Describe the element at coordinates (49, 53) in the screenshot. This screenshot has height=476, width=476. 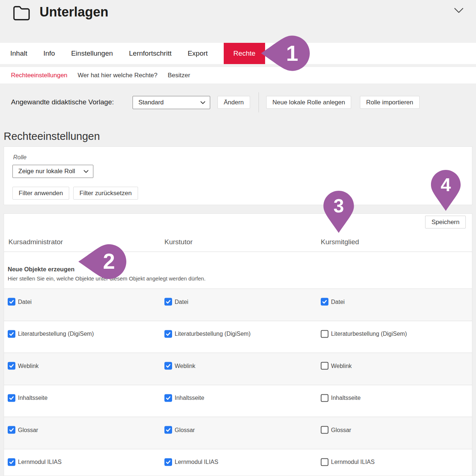
I see `tab-info: Info` at that location.